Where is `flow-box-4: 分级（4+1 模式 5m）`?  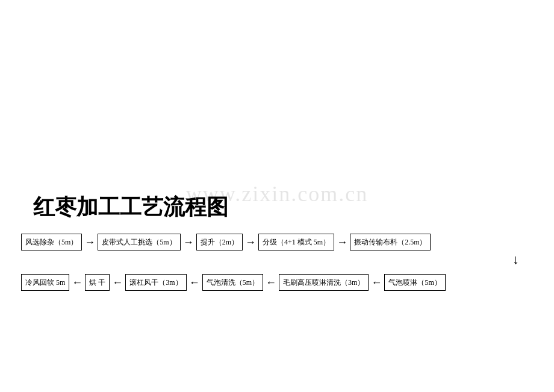 flow-box-4: 分级（4+1 模式 5m） is located at coordinates (296, 242).